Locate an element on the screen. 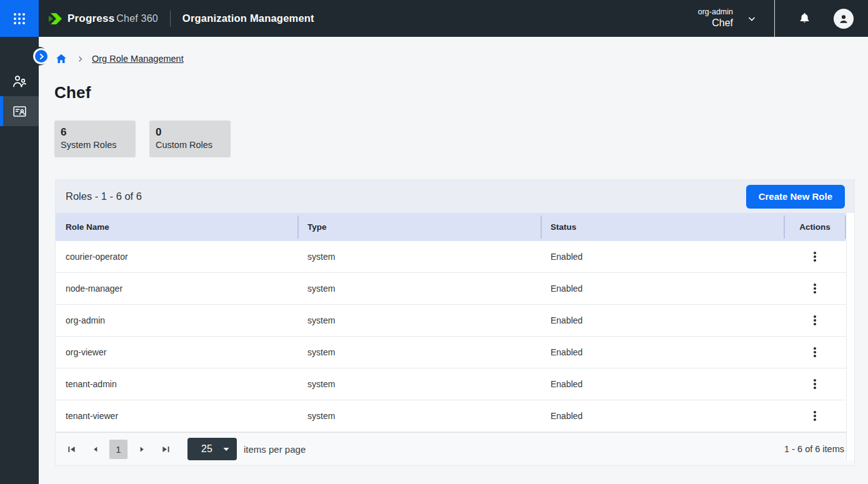 The height and width of the screenshot is (484, 868). pager-info: 1 - 6 of 6 items is located at coordinates (814, 449).